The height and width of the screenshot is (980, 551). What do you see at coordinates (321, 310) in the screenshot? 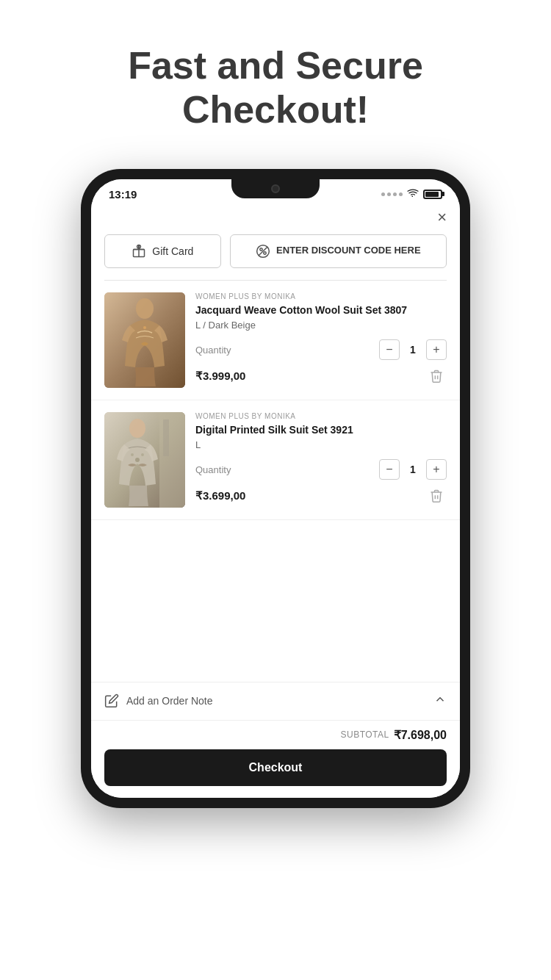
I see `product-name-1: Jacquard Weave Cotton Wool Suit Set 3807` at bounding box center [321, 310].